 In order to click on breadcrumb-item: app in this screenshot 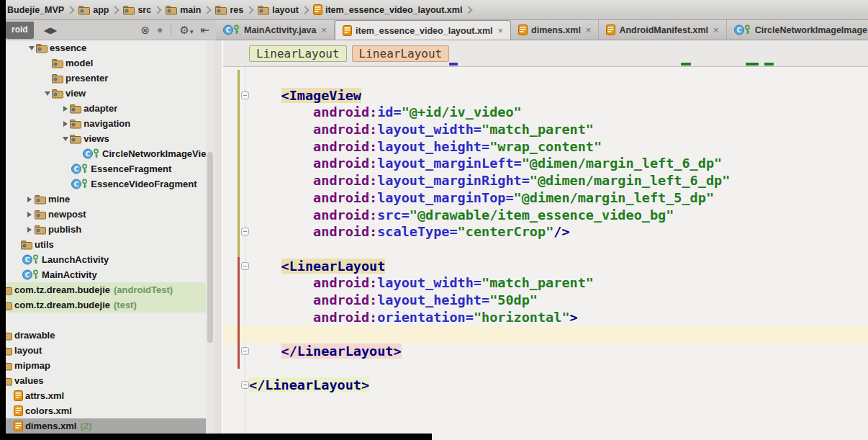, I will do `click(94, 10)`.